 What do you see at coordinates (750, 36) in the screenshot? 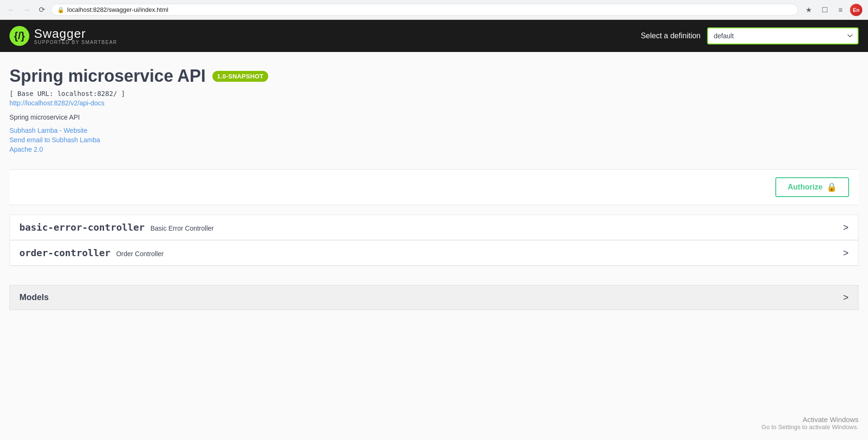
I see `definition-select-area: Select a definition default` at bounding box center [750, 36].